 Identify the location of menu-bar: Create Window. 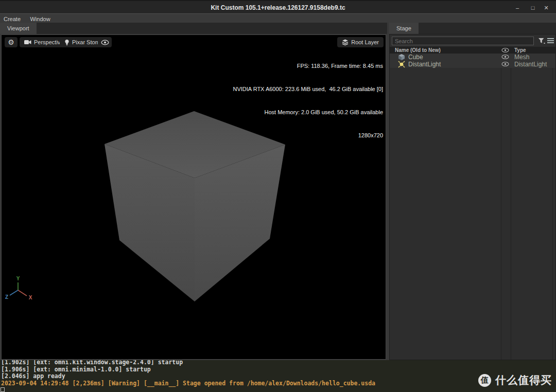
(278, 18).